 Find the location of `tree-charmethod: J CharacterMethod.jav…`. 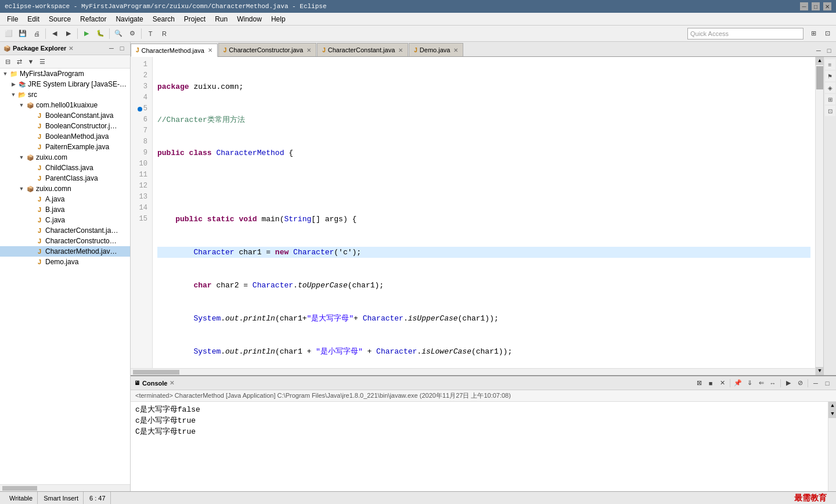

tree-charmethod: J CharacterMethod.jav… is located at coordinates (65, 251).